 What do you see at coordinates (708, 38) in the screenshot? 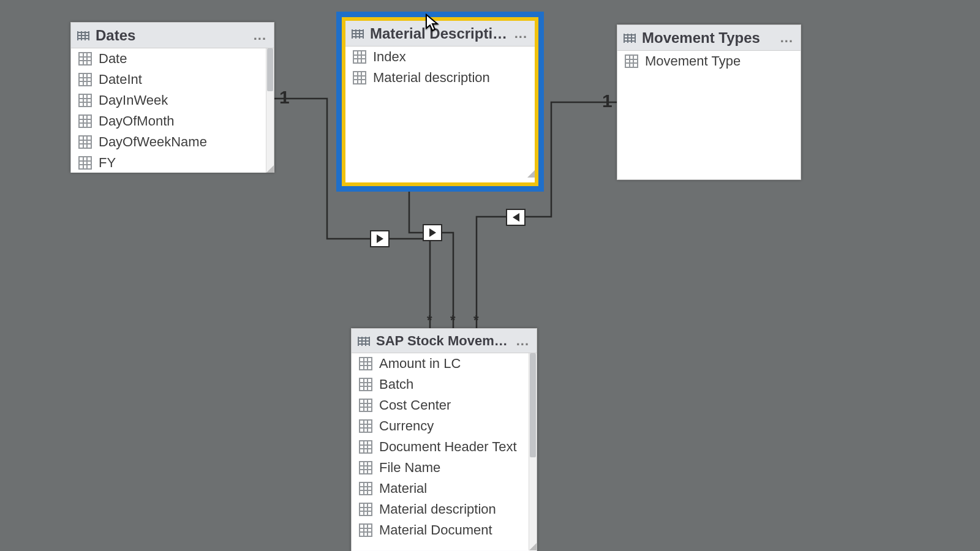
I see `table-title: Movement Types` at bounding box center [708, 38].